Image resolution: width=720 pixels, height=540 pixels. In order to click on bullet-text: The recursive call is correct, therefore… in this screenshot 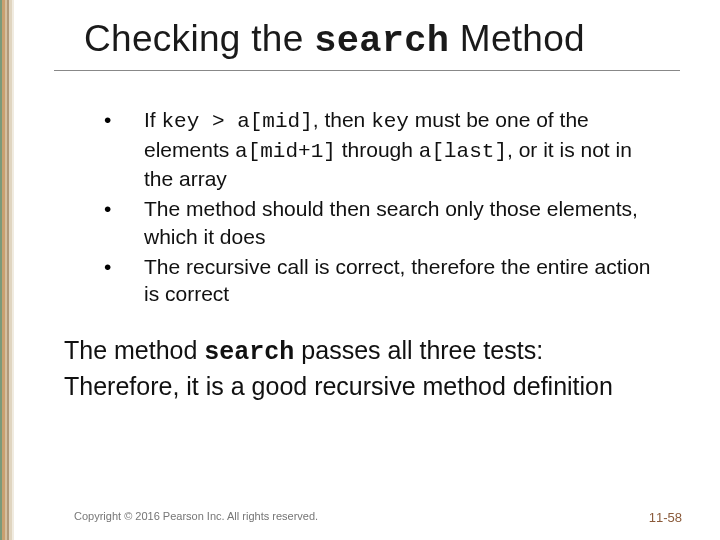, I will do `click(402, 280)`.